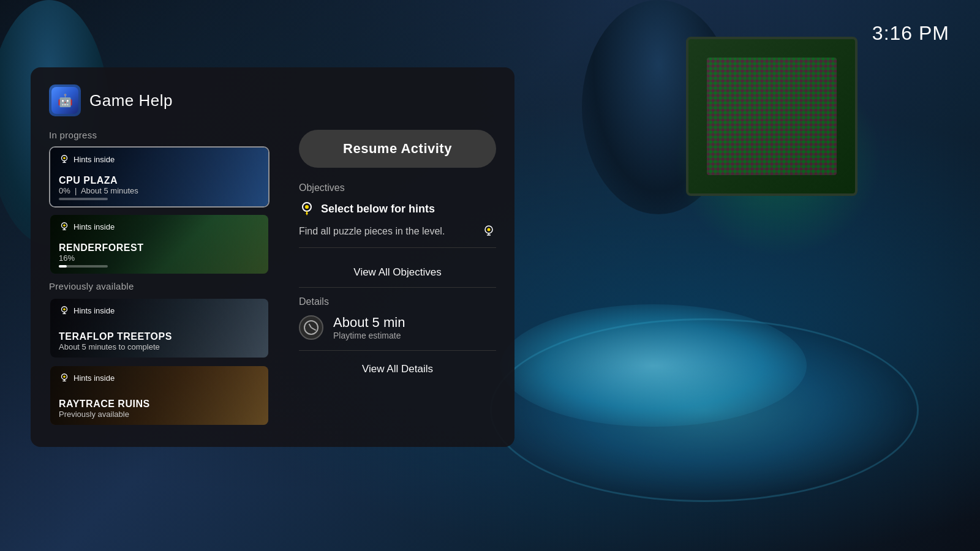 Image resolution: width=980 pixels, height=551 pixels. I want to click on hints-label-cpu: Hints inside, so click(94, 159).